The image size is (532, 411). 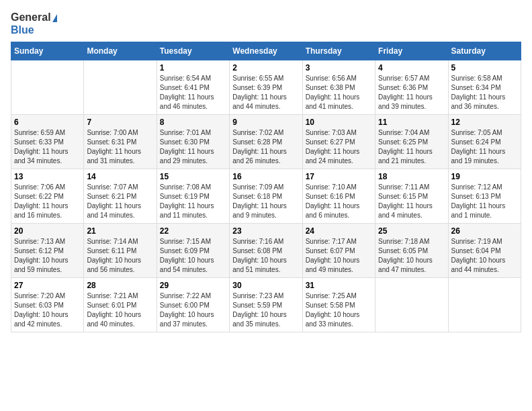 What do you see at coordinates (266, 87) in the screenshot?
I see `calendar-cell: 2Sunrise: 6:55 AM Sunset: 6:39 PM Daylig…` at bounding box center [266, 87].